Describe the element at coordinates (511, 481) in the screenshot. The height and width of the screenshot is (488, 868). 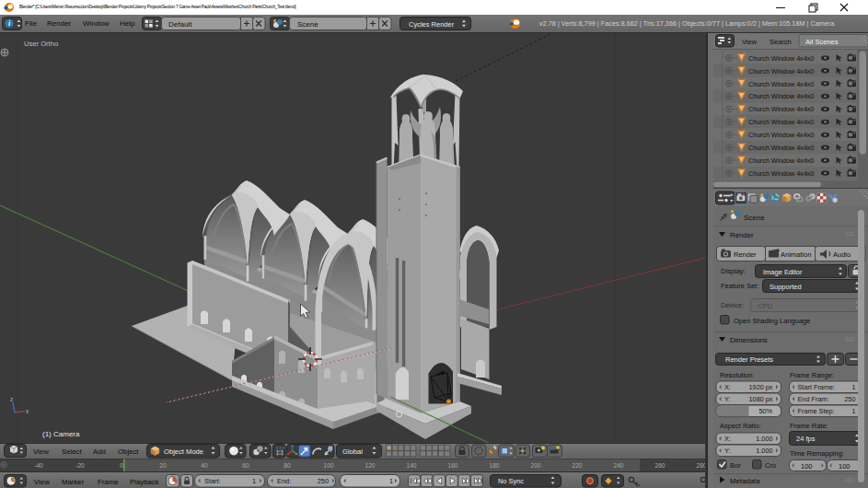
I see `svg-text: No Sync` at that location.